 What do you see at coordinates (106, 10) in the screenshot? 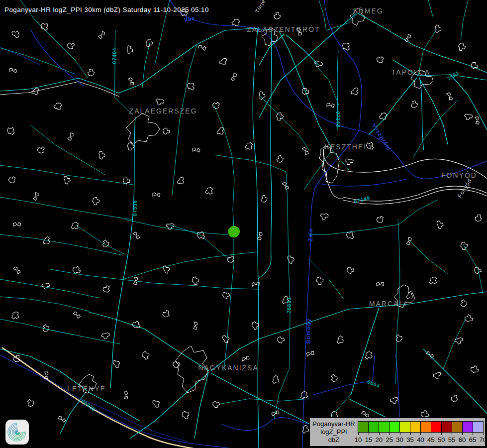
I see `radar-title: Poganyvar-HR logZ_PPI 30km (dbZ) Saturda…` at bounding box center [106, 10].